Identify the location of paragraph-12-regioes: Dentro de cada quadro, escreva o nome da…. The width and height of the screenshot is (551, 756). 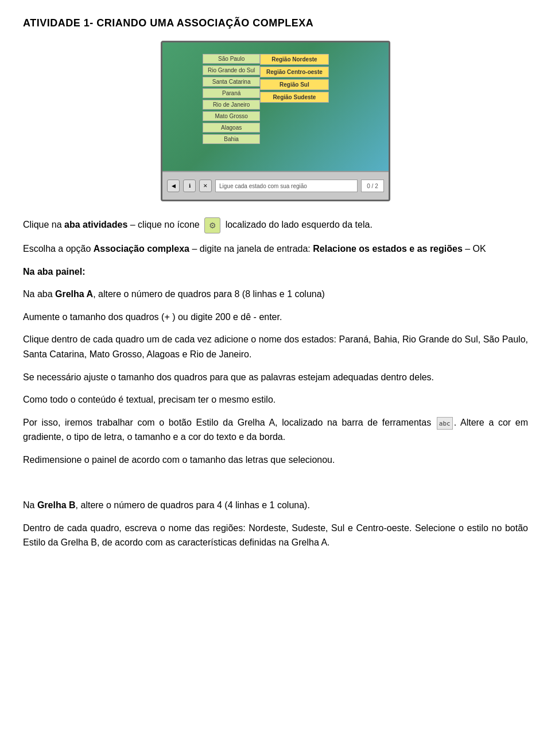
(276, 536).